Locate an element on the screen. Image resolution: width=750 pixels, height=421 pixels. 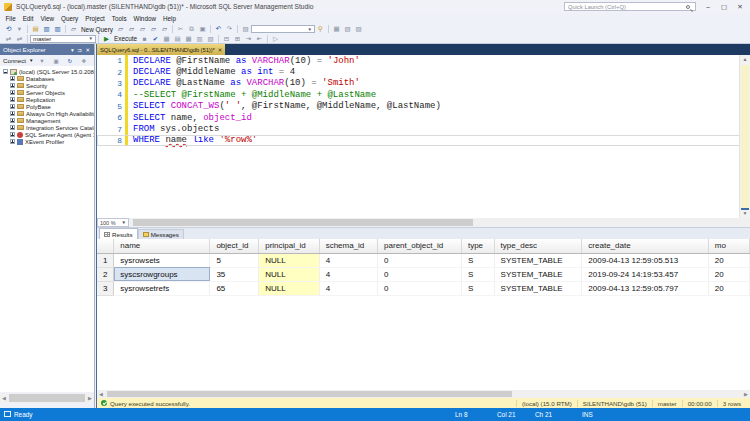
column-header-create_date: create_date is located at coordinates (645, 246).